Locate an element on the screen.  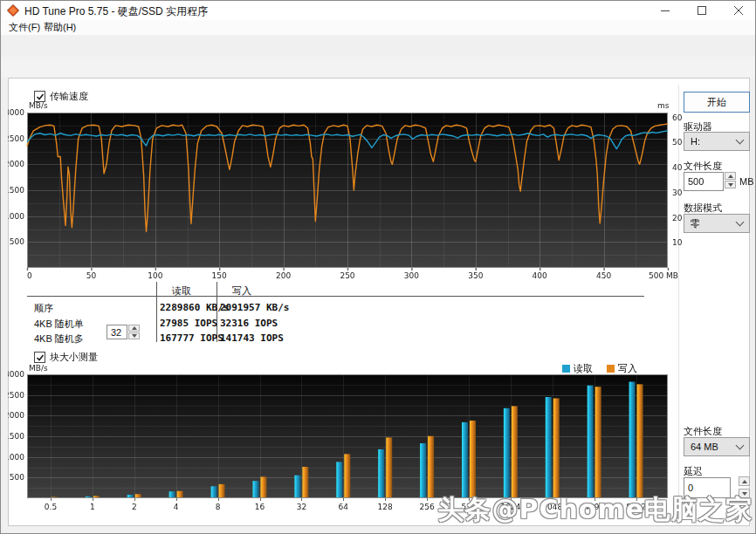
table-row-label: 4KB 随机单 is located at coordinates (59, 325).